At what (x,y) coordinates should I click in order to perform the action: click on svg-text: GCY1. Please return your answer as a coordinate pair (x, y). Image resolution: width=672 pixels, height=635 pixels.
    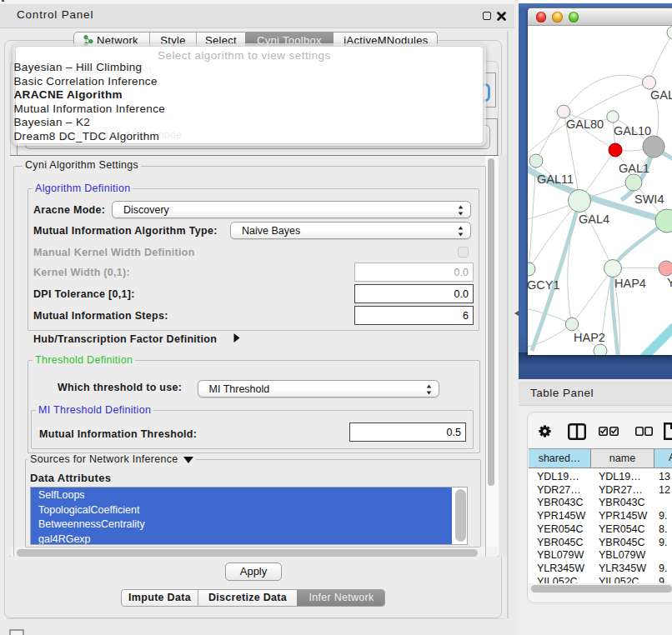
    Looking at the image, I should click on (544, 285).